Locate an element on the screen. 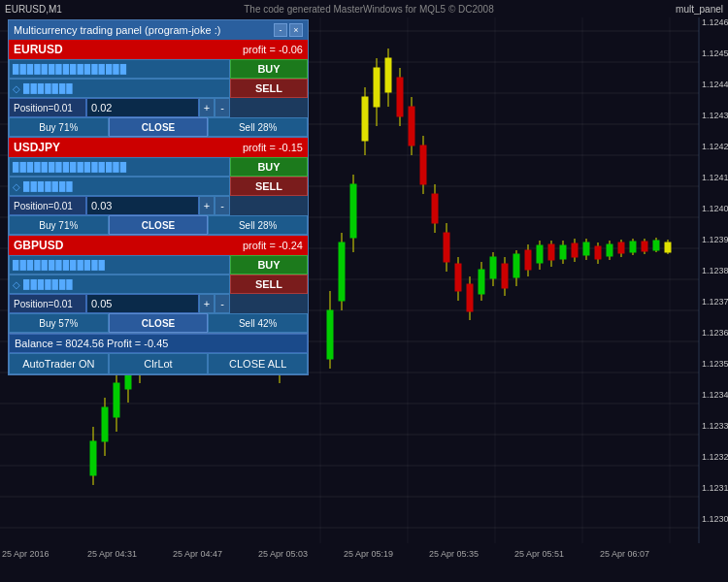  eurusd-name: EURUSD is located at coordinates (39, 49).